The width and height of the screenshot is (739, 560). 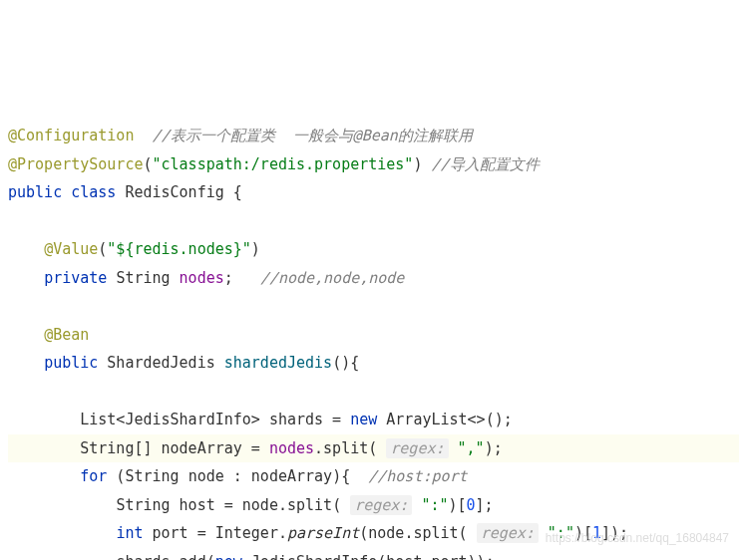 I want to click on code-line: String host = node.split( regex: ":")[0]…, so click(x=373, y=506).